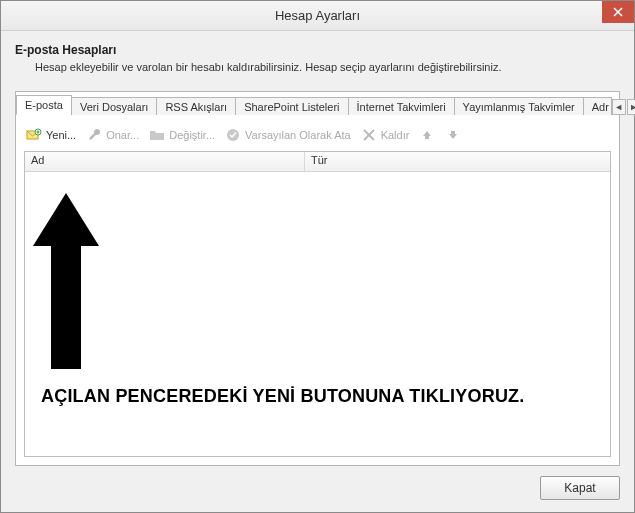 Image resolution: width=635 pixels, height=513 pixels. What do you see at coordinates (122, 135) in the screenshot?
I see `repair-label: Onar...` at bounding box center [122, 135].